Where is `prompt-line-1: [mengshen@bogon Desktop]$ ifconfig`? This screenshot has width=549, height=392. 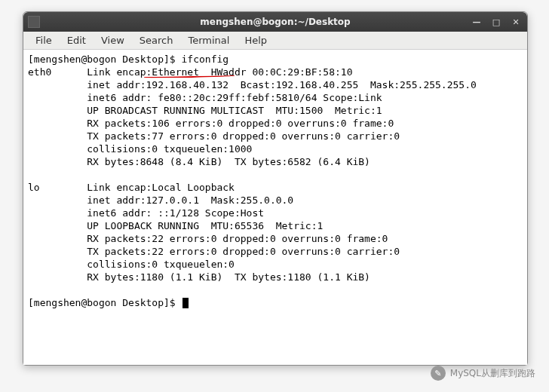 prompt-line-1: [mengshen@bogon Desktop]$ ifconfig is located at coordinates (128, 59).